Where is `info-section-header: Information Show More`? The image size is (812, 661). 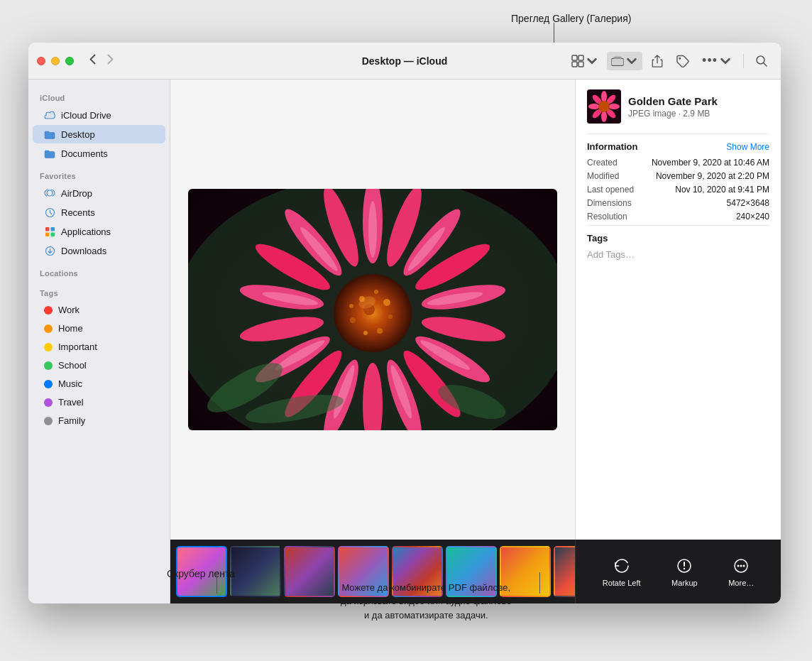
info-section-header: Information Show More is located at coordinates (679, 146).